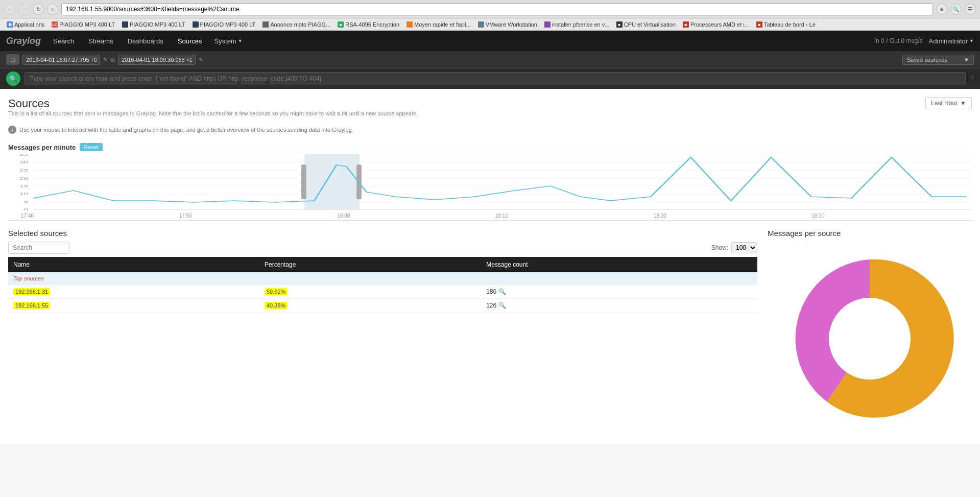 This screenshot has height=497, width=980. Describe the element at coordinates (101, 41) in the screenshot. I see `nav-streams: Streams` at that location.